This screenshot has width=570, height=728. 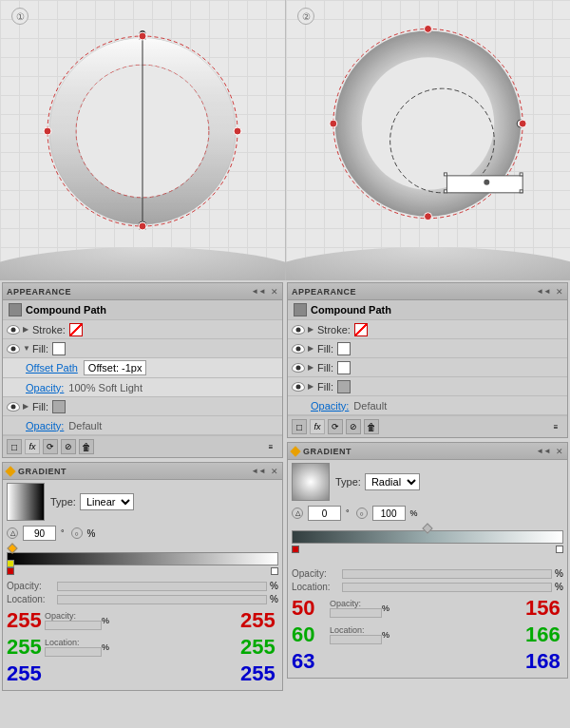 I want to click on fill-row3-right: ▶ Fill:, so click(x=428, y=387).